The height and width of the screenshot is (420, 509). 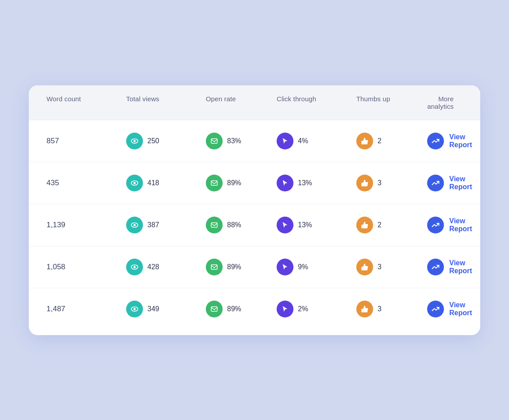 What do you see at coordinates (234, 141) in the screenshot?
I see `open-rate-value: 83%` at bounding box center [234, 141].